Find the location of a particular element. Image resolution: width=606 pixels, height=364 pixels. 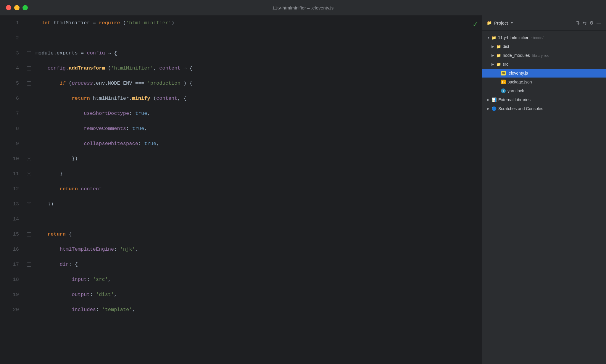

settings-button: ⚙ is located at coordinates (592, 23).